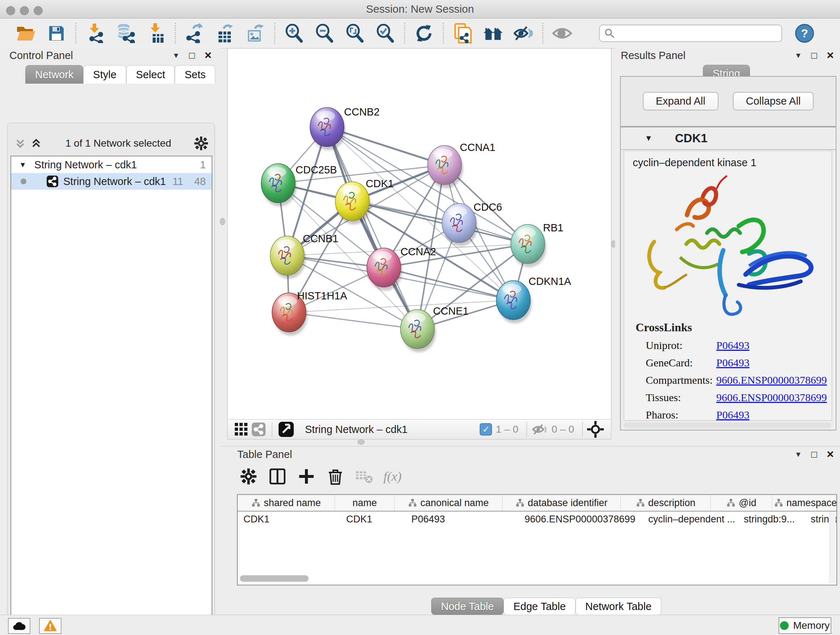  I want to click on import-network-icon, so click(95, 33).